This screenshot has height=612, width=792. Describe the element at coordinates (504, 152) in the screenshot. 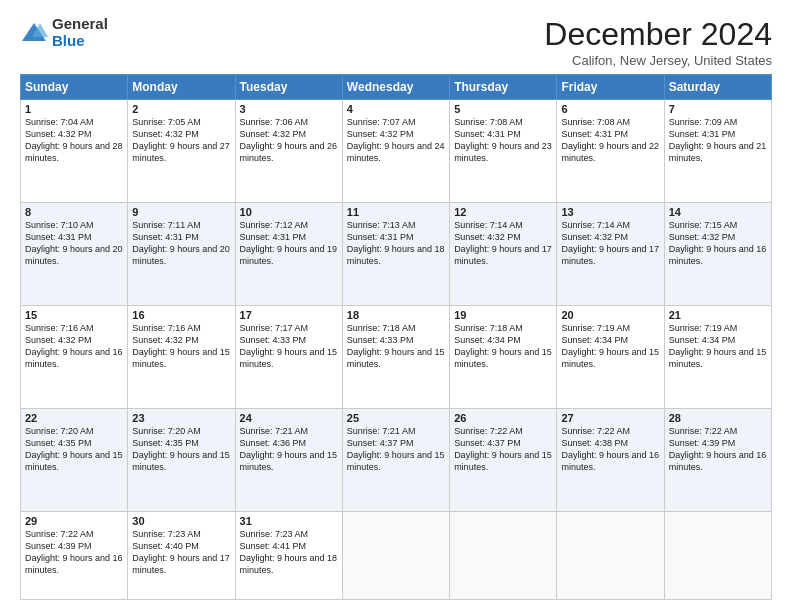

I see `calendar-cell: 5 Sunrise: 7:08 AM Sunset: 4:31 PM Dayli…` at that location.